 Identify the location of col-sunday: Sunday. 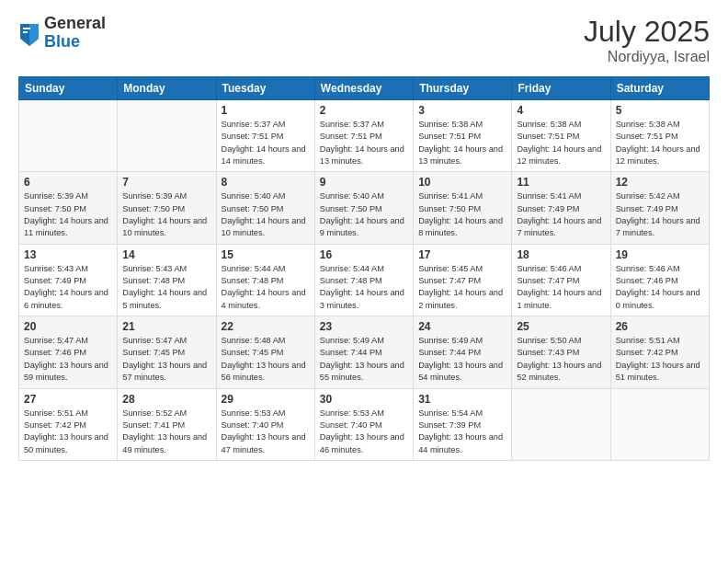
(68, 88).